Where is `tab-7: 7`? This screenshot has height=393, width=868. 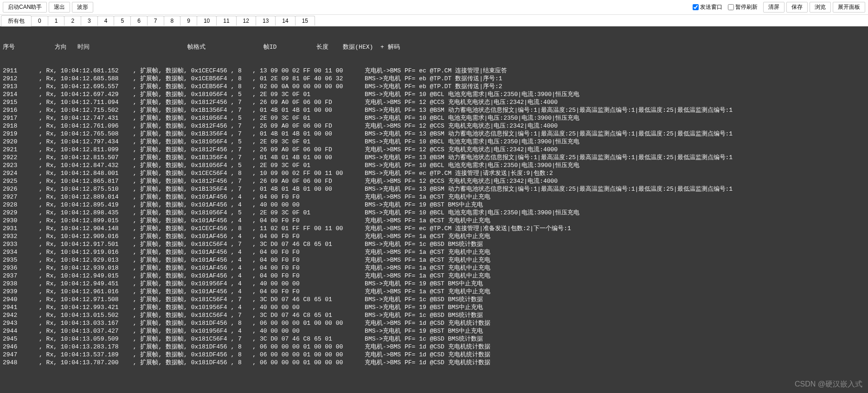 tab-7: 7 is located at coordinates (156, 20).